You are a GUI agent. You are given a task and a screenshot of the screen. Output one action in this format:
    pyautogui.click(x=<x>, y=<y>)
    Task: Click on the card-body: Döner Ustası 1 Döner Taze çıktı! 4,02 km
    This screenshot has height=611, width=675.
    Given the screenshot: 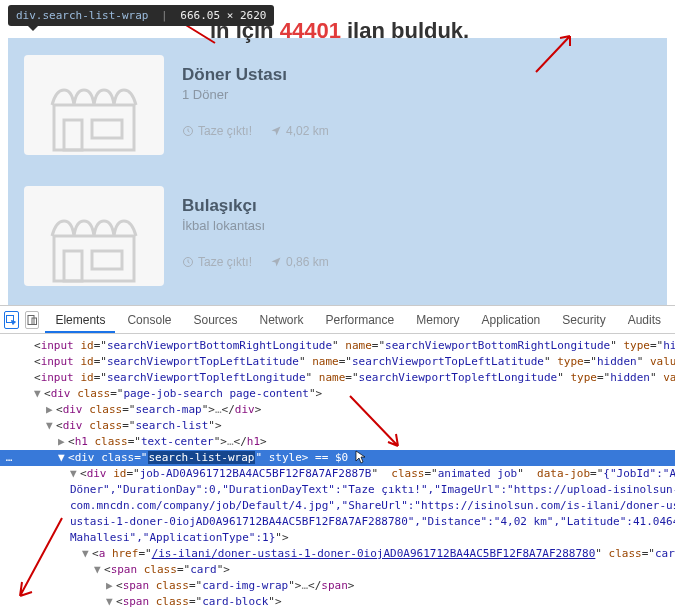 What is the action you would take?
    pyautogui.click(x=246, y=112)
    